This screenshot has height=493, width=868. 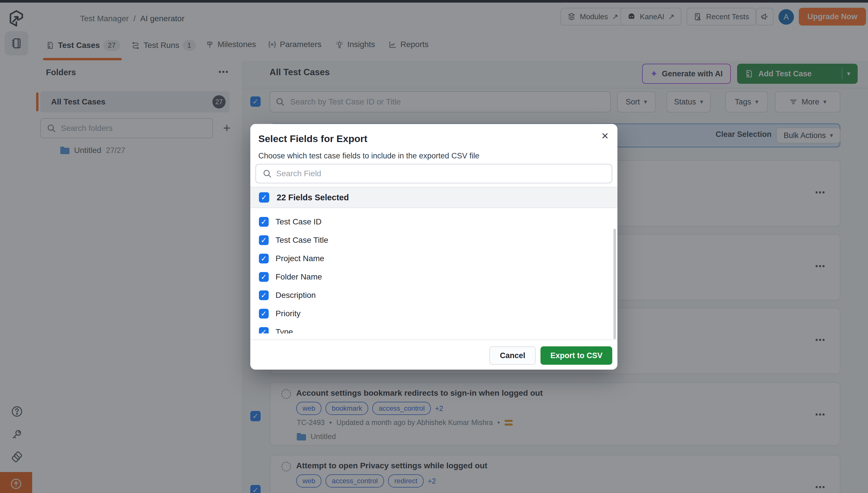 I want to click on modal-title: Select Fields for Export, so click(x=313, y=139).